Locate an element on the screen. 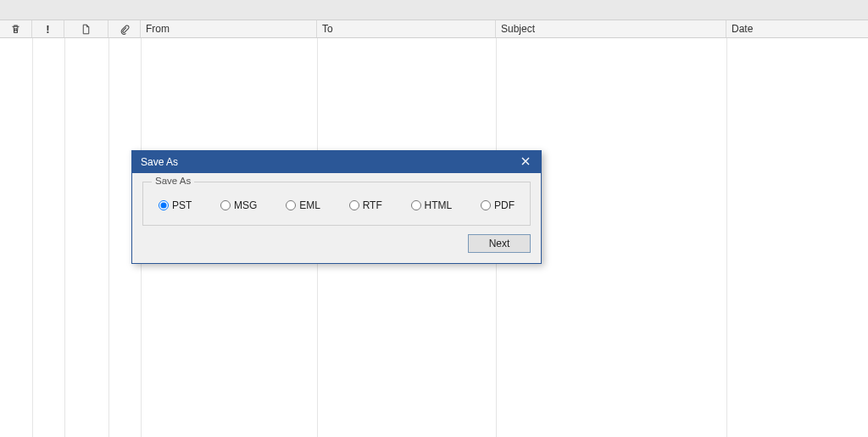 The image size is (868, 437). next-button: Next is located at coordinates (499, 244).